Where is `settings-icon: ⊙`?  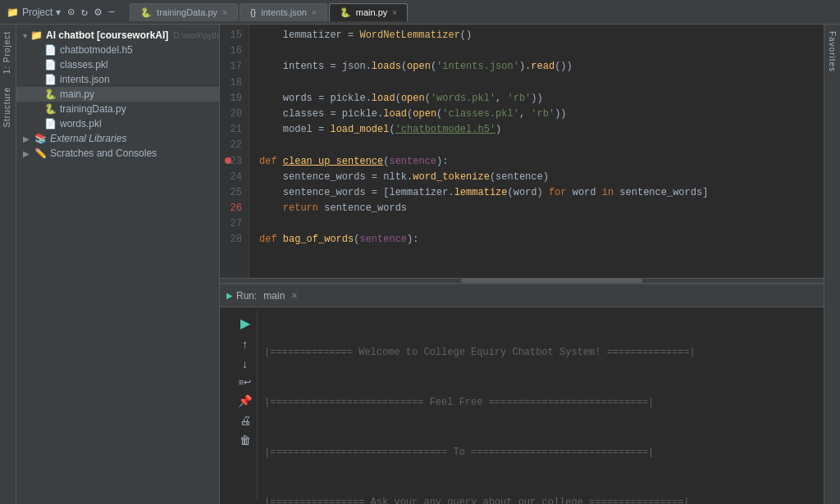 settings-icon: ⊙ is located at coordinates (71, 11).